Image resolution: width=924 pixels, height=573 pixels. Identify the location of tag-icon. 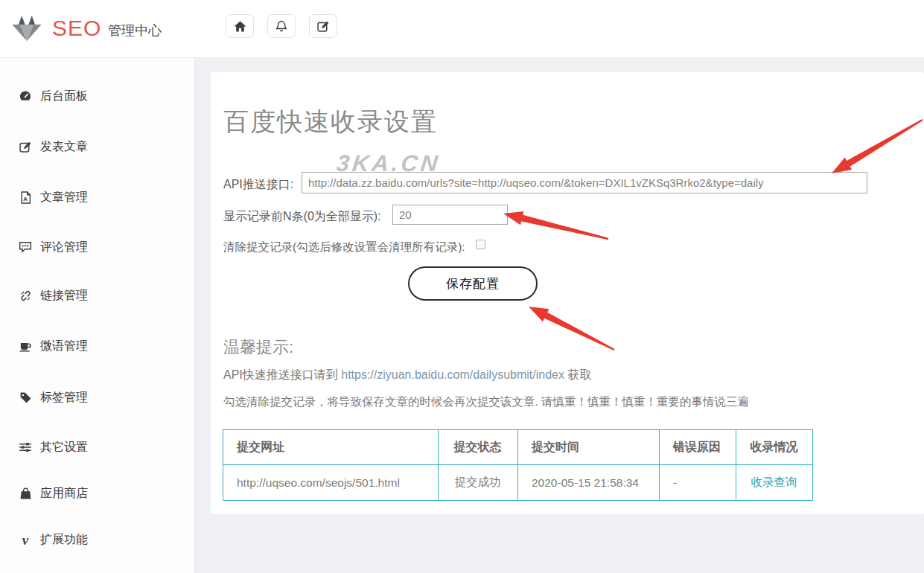
(25, 397).